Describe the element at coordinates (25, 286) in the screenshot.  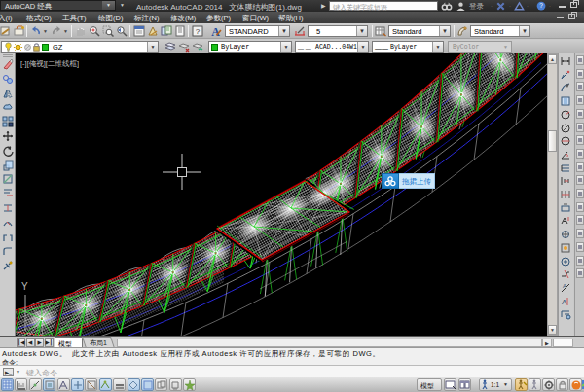
I see `svg-text: Y` at that location.